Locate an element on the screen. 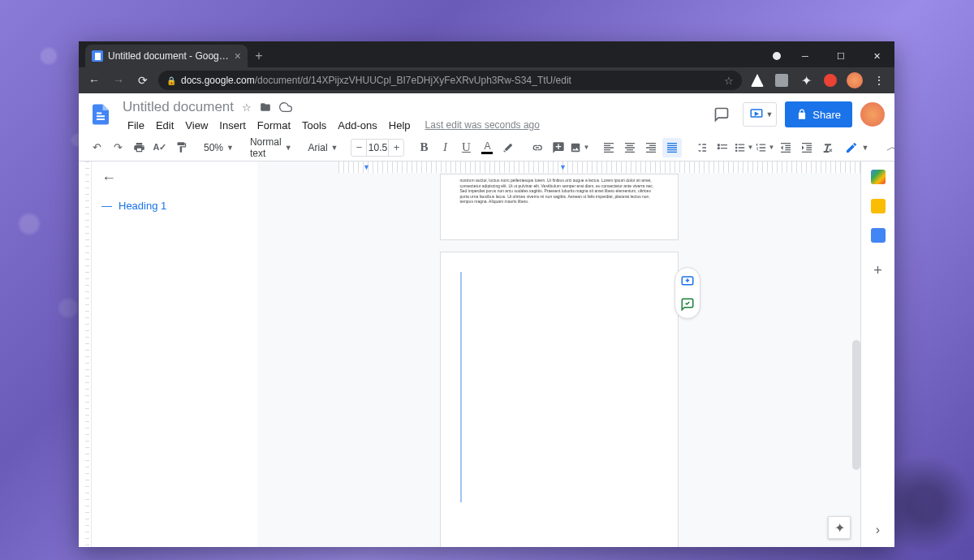 This screenshot has width=974, height=560. font-size-increase: + is located at coordinates (396, 148).